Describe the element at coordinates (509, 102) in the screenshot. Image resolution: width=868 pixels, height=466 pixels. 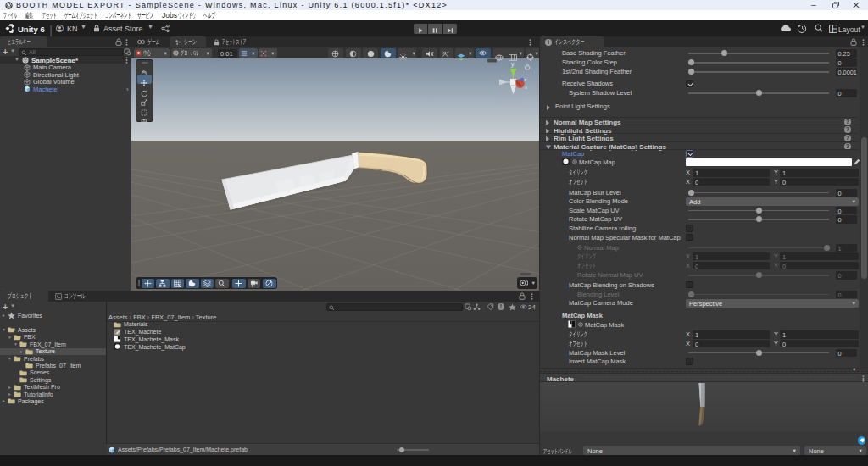
I see `svg-text: < Persp` at that location.